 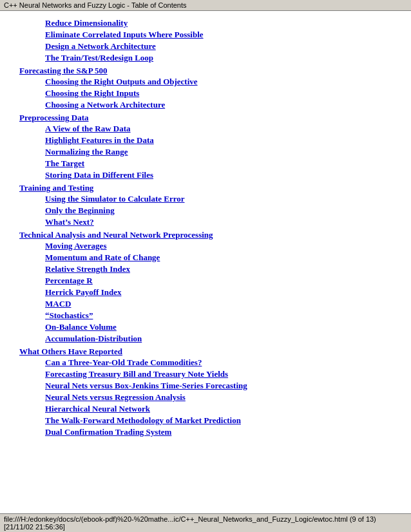 What do you see at coordinates (206, 235) in the screenshot?
I see `toc-item: Technical Analysis and Neural Network Pr…` at bounding box center [206, 235].